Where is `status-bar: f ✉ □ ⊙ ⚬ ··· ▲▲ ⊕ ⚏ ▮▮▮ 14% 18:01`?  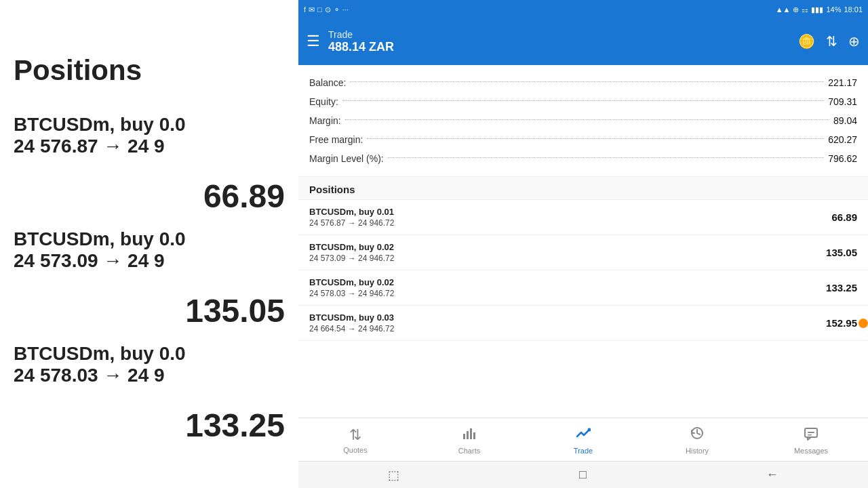
status-bar: f ✉ □ ⊙ ⚬ ··· ▲▲ ⊕ ⚏ ▮▮▮ 14% 18:01 is located at coordinates (583, 9).